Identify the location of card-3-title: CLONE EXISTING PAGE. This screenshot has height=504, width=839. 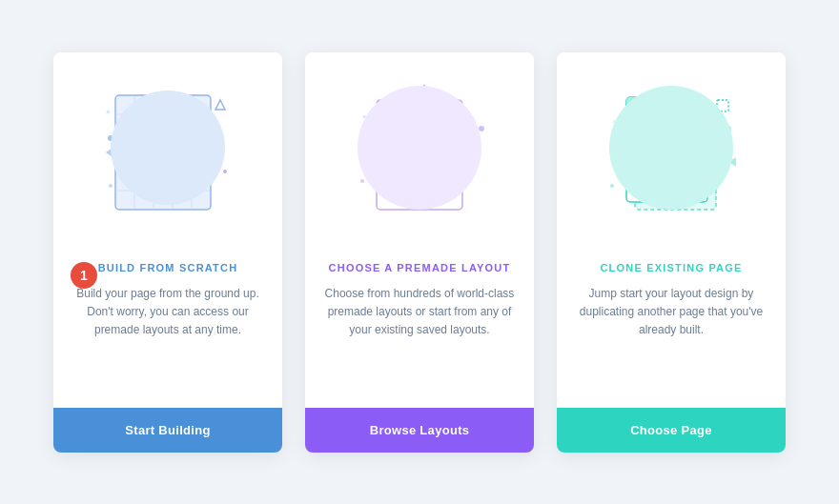
(671, 268).